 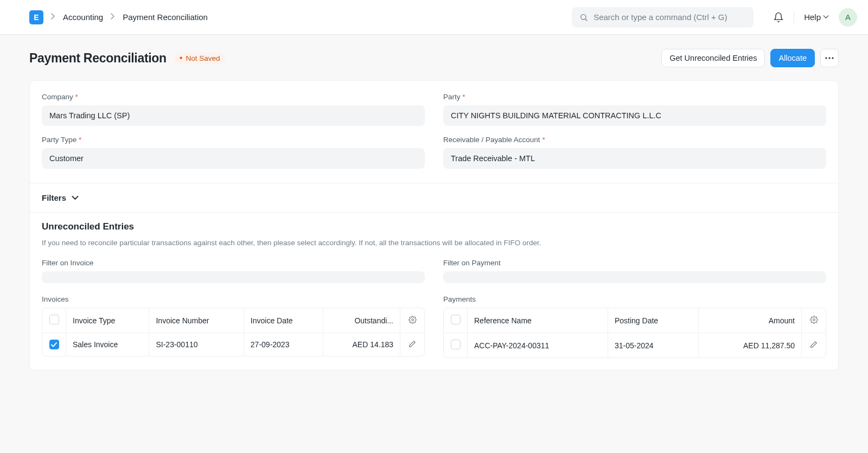 What do you see at coordinates (434, 17) in the screenshot?
I see `navbar: E Accounting Payment Reconciliation Sear…` at bounding box center [434, 17].